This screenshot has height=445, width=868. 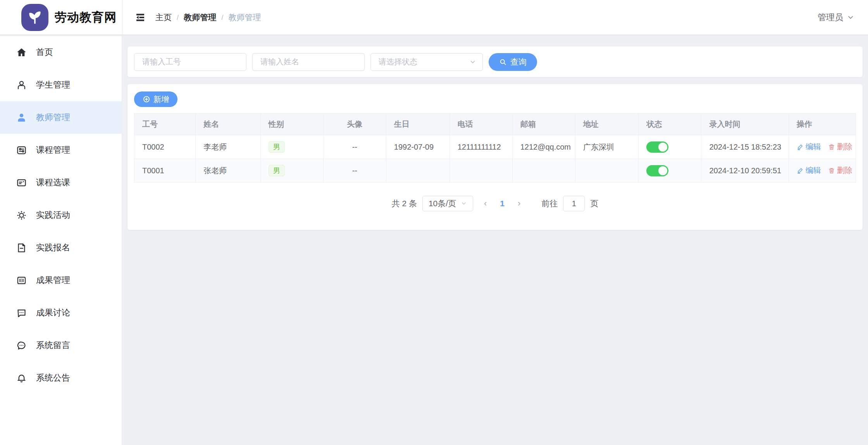 I want to click on cell-name: 李老师, so click(x=228, y=147).